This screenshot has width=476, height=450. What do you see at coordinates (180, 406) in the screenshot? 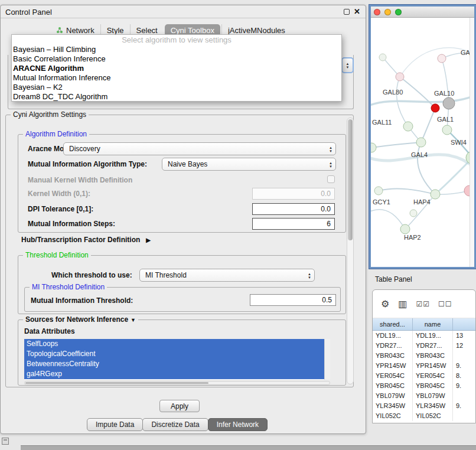
I see `apply-button: Apply` at bounding box center [180, 406].